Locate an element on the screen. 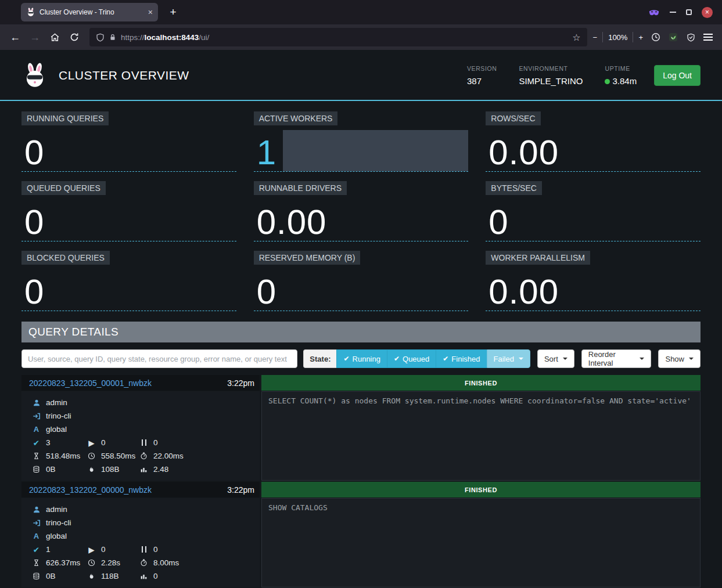 The height and width of the screenshot is (588, 722). menu-hamburger-icon is located at coordinates (708, 37).